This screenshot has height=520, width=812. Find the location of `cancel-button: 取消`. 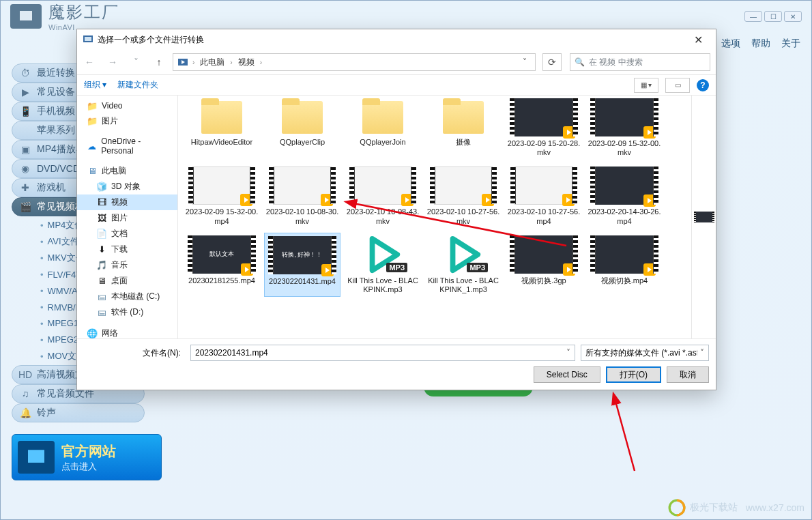

cancel-button: 取消 is located at coordinates (688, 375).